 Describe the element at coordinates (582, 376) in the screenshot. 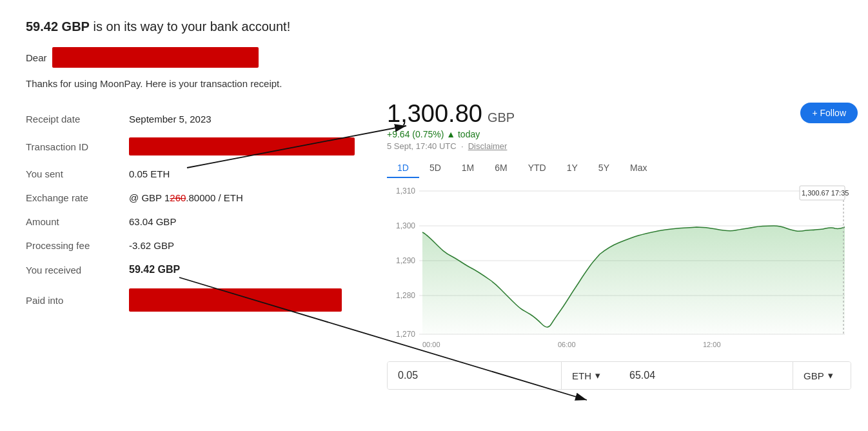

I see `from-currency-label: ETH` at that location.